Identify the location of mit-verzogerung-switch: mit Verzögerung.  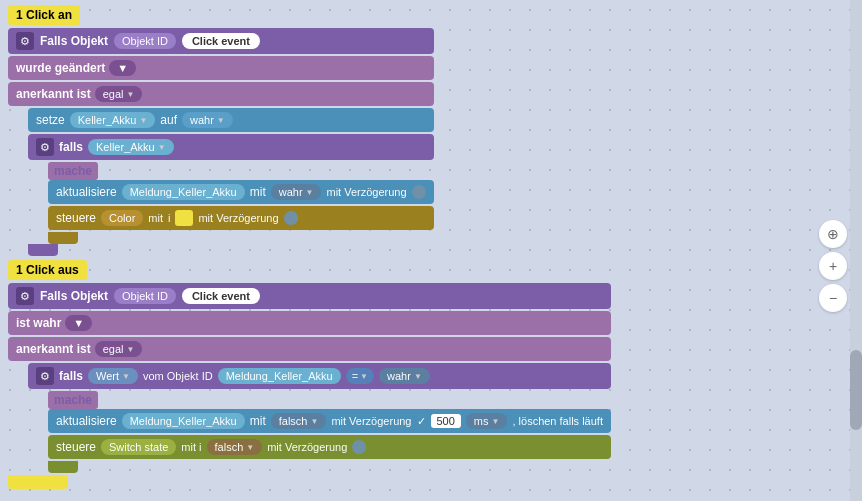
(307, 447).